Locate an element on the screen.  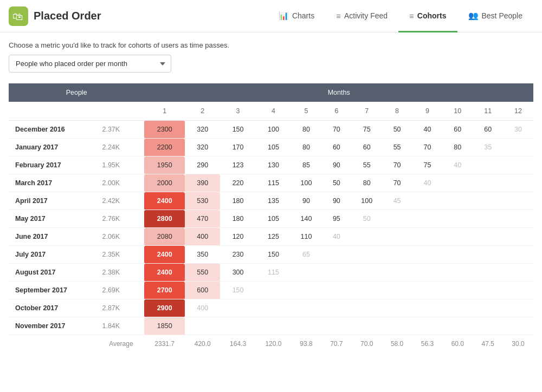
metric-dropdown: People who placed order per month is located at coordinates (90, 64).